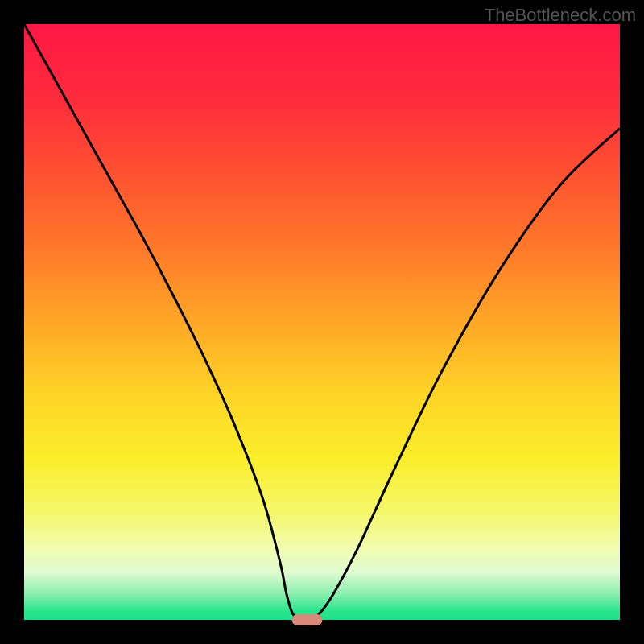  What do you see at coordinates (308, 620) in the screenshot?
I see `minimum-marker` at bounding box center [308, 620].